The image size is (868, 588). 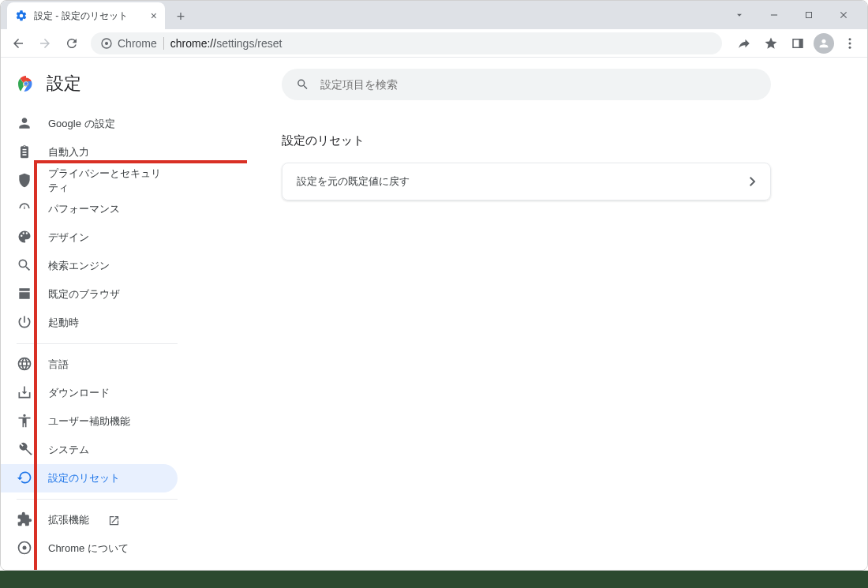 I want to click on sidebar-item-label: デザイン, so click(x=69, y=238).